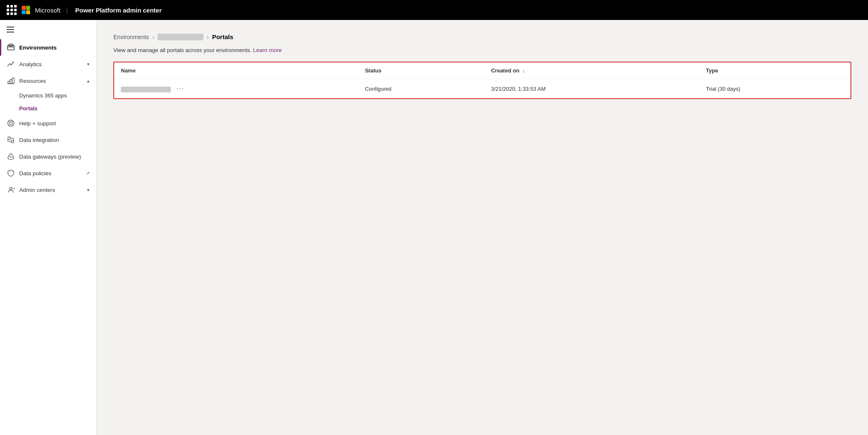 The height and width of the screenshot is (435, 868). Describe the element at coordinates (775, 71) in the screenshot. I see `col-type: Type` at that location.